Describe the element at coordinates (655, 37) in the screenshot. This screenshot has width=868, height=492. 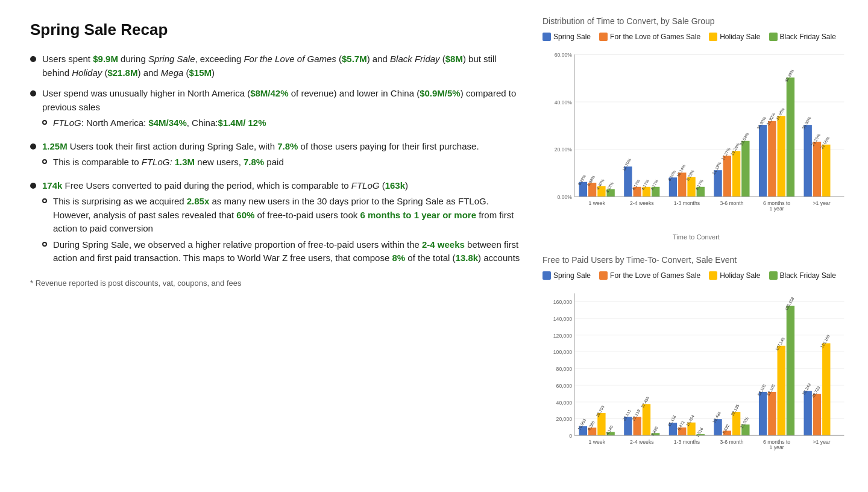
I see `legend-label: For the Love of Games Sale` at that location.